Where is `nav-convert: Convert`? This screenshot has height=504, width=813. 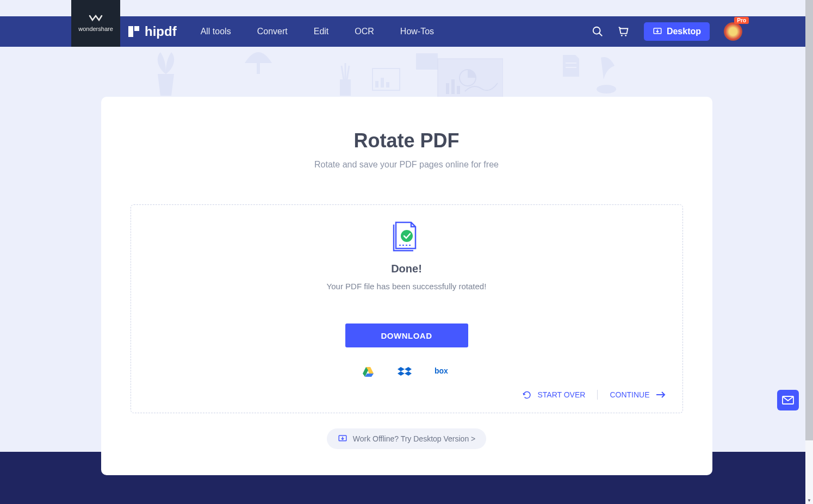
nav-convert: Convert is located at coordinates (272, 32).